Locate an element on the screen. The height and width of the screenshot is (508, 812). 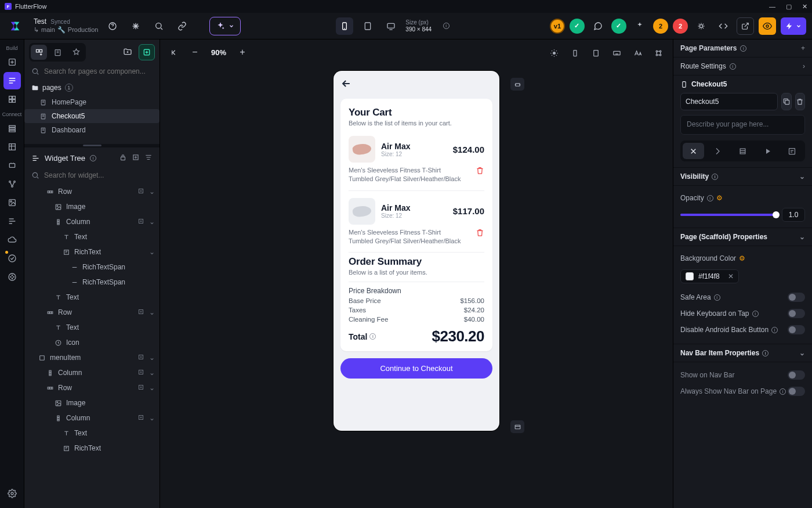
tree-node: RichText⌄ is located at coordinates (92, 252).